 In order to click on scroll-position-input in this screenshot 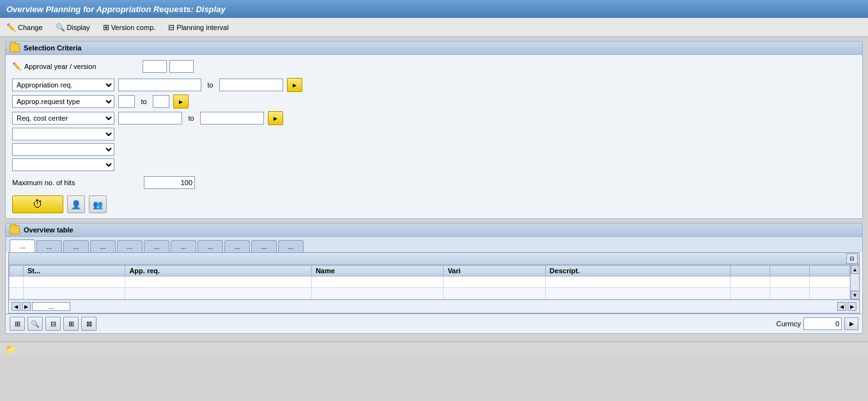, I will do `click(51, 306)`.